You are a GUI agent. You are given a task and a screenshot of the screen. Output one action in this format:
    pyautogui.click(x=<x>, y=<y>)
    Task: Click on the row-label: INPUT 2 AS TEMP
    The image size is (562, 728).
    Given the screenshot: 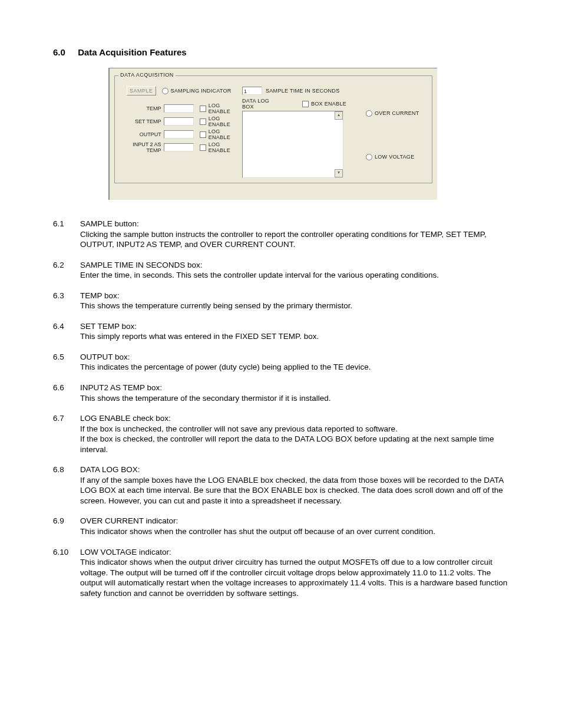 What is the action you would take?
    pyautogui.click(x=141, y=147)
    